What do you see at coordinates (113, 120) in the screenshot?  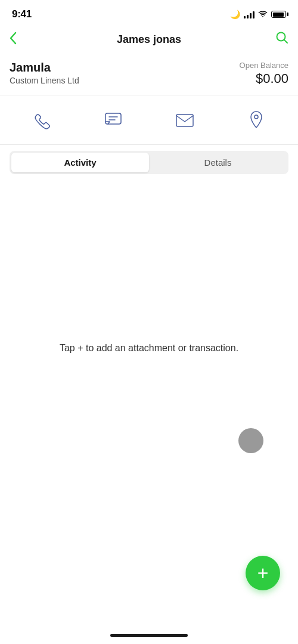 I see `message-button` at bounding box center [113, 120].